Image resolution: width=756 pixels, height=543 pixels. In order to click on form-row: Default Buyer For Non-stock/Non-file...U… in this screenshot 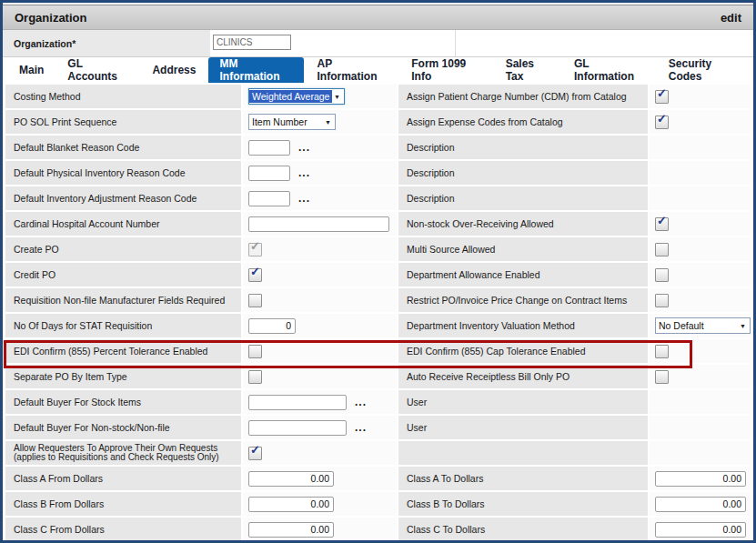, I will do `click(378, 427)`.